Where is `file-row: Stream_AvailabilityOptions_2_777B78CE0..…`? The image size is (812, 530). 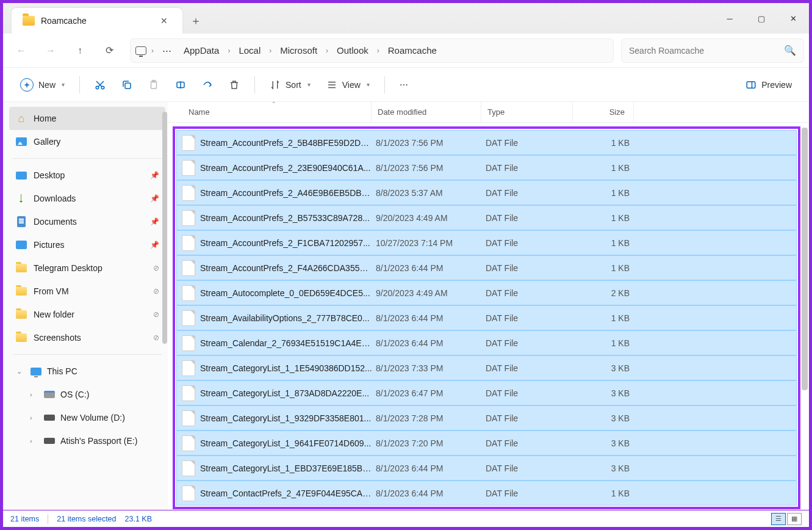
file-row: Stream_AvailabilityOptions_2_777B78CE0..… is located at coordinates (487, 318).